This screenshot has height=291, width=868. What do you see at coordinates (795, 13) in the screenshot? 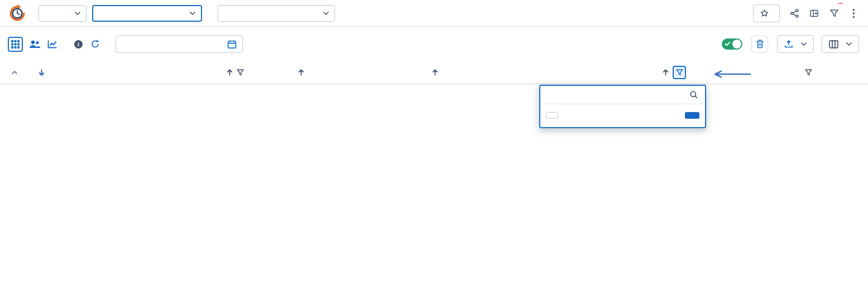
I see `share-icon` at bounding box center [795, 13].